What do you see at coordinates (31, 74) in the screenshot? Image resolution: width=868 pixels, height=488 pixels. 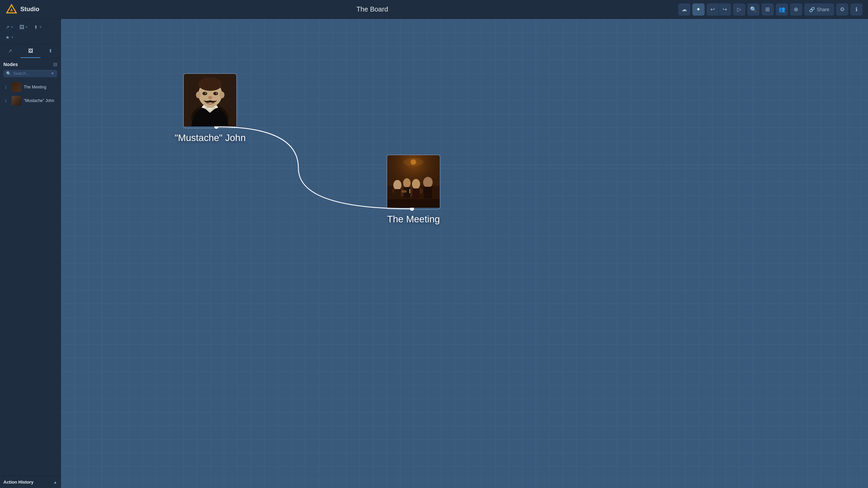 I see `search-input` at bounding box center [31, 74].